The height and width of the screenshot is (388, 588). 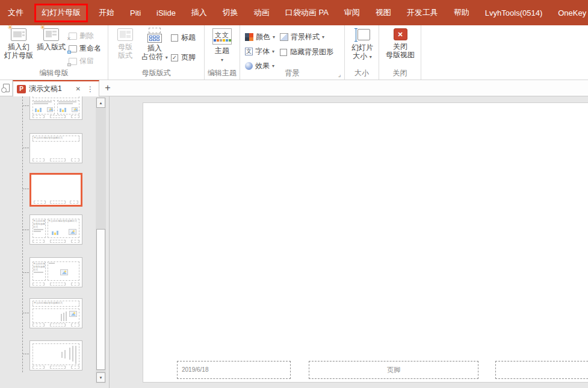 I want to click on background-styles-icon, so click(x=284, y=37).